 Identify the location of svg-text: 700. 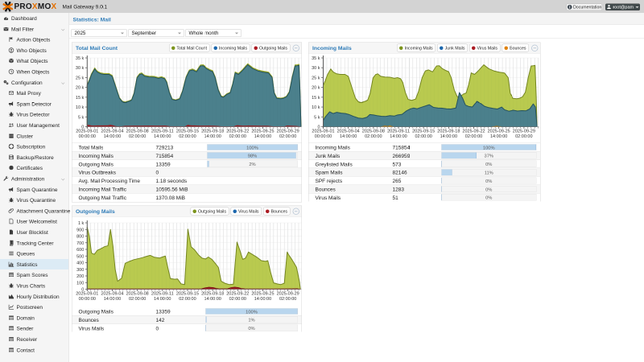
(80, 243).